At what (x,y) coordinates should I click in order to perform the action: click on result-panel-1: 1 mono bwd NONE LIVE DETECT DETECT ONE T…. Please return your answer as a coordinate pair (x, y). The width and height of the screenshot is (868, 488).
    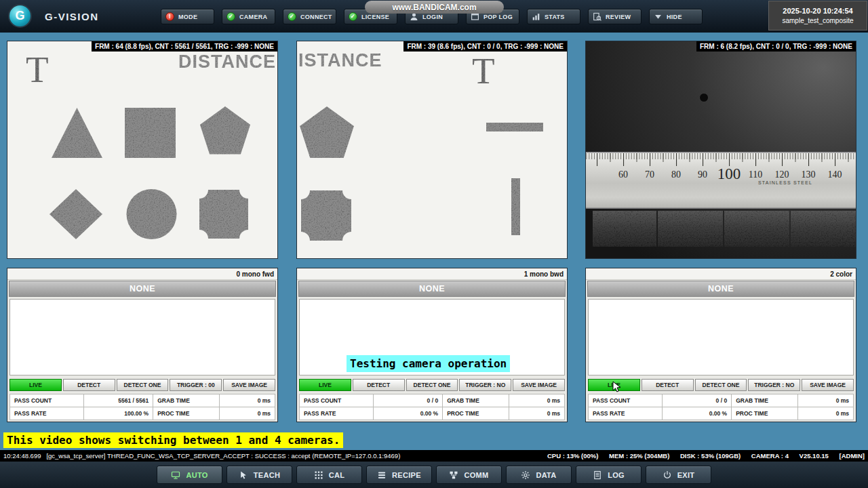
    Looking at the image, I should click on (432, 345).